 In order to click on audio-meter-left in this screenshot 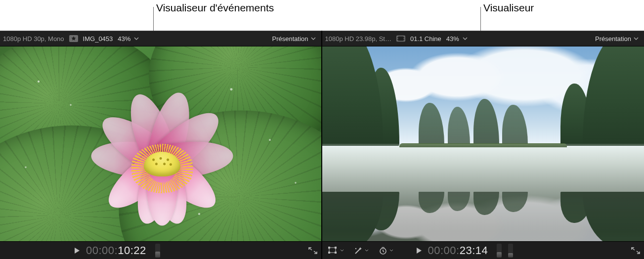, I will do `click(499, 251)`.